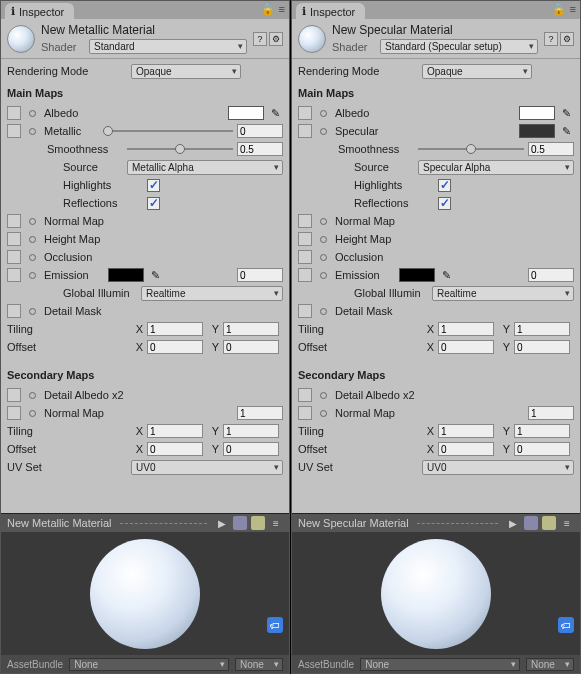  What do you see at coordinates (32, 132) in the screenshot?
I see `metallic-picker-icon` at bounding box center [32, 132].